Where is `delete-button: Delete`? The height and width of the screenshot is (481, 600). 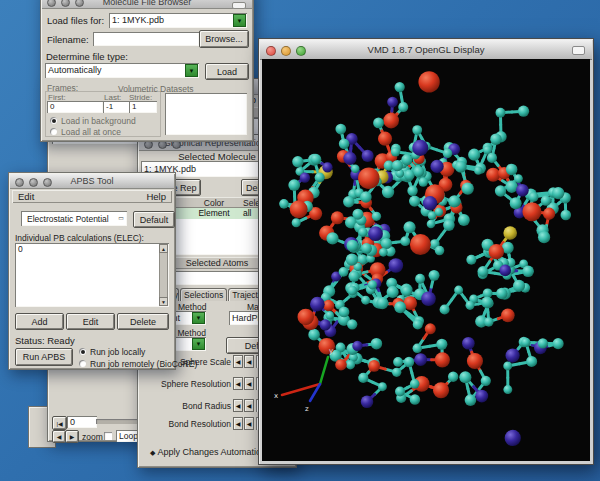 delete-button: Delete is located at coordinates (143, 322).